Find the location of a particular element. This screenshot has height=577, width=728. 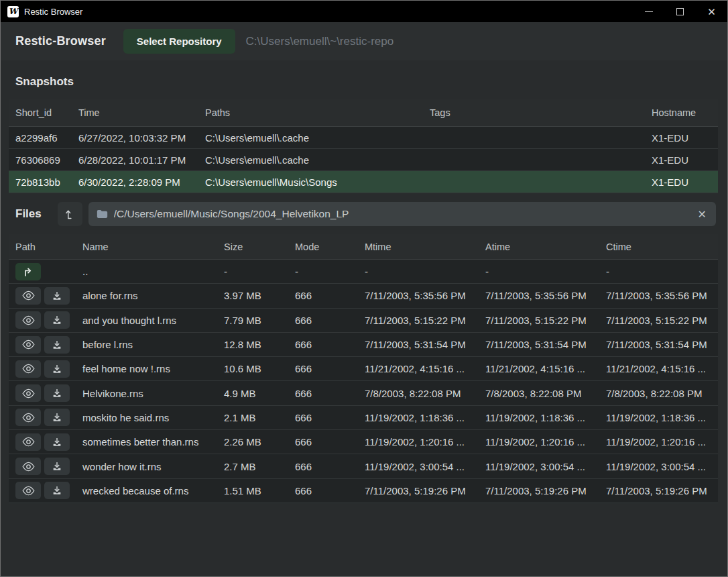

file-size: 2.26 MB is located at coordinates (253, 441).